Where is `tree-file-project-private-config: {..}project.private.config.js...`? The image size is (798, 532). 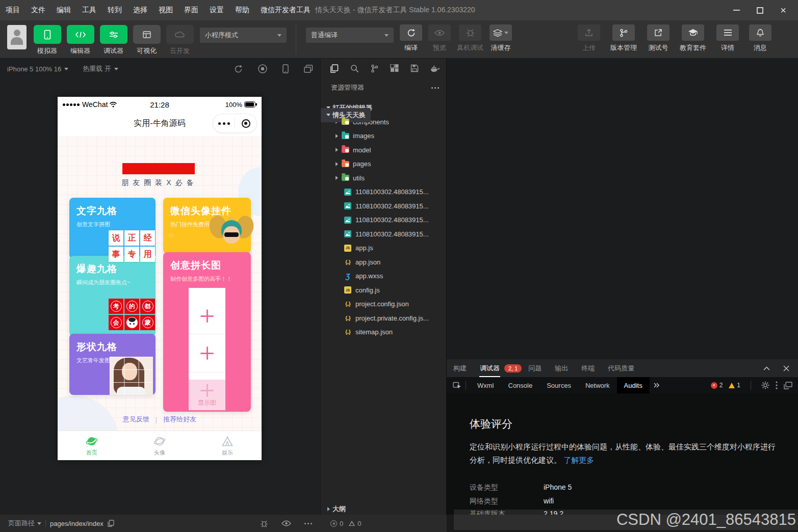
tree-file-project-private-config: {..}project.private.config.js... is located at coordinates (383, 318).